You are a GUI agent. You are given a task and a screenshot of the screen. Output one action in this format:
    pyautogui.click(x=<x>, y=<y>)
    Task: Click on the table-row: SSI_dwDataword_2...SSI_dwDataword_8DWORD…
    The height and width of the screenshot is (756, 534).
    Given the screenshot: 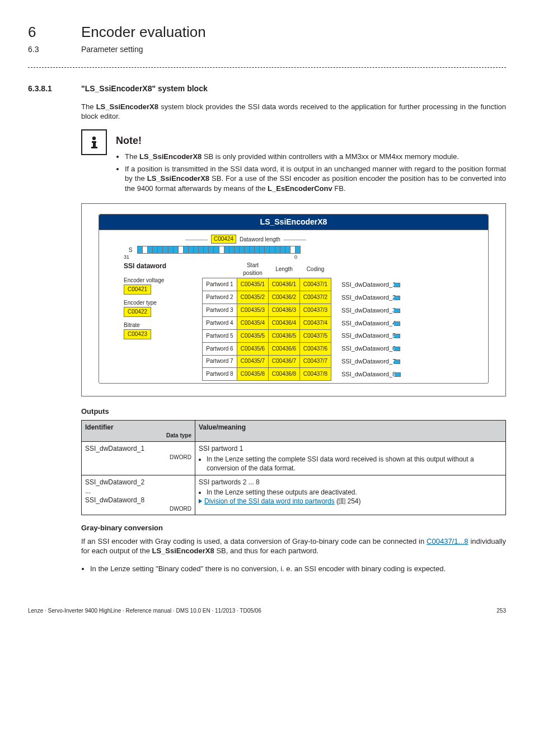 What is the action you would take?
    pyautogui.click(x=294, y=495)
    